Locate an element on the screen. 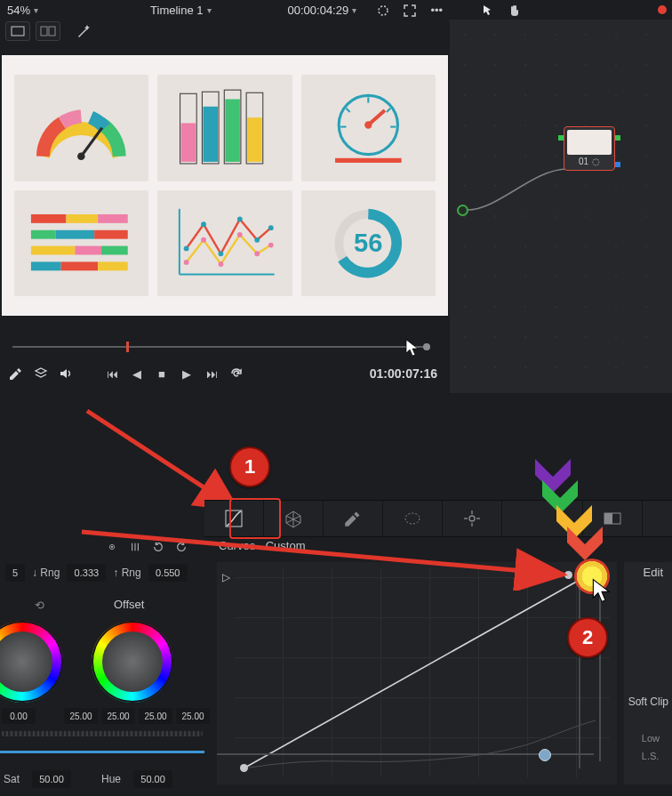 Image resolution: width=672 pixels, height=796 pixels. eyedropper-icon is located at coordinates (16, 374).